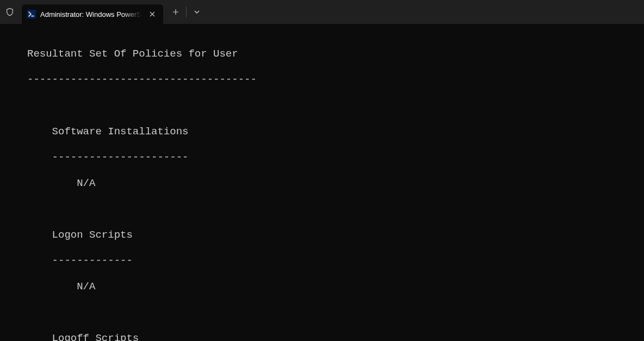  Describe the element at coordinates (336, 235) in the screenshot. I see `section-title-logon-scripts: Logon Scripts` at that location.